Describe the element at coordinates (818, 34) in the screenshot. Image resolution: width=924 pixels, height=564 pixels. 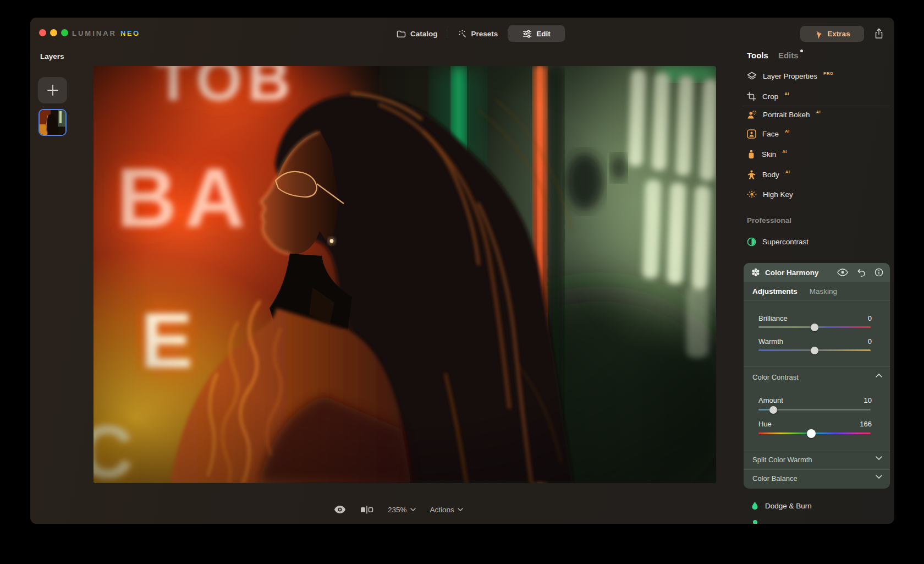
I see `puzzle-icon` at that location.